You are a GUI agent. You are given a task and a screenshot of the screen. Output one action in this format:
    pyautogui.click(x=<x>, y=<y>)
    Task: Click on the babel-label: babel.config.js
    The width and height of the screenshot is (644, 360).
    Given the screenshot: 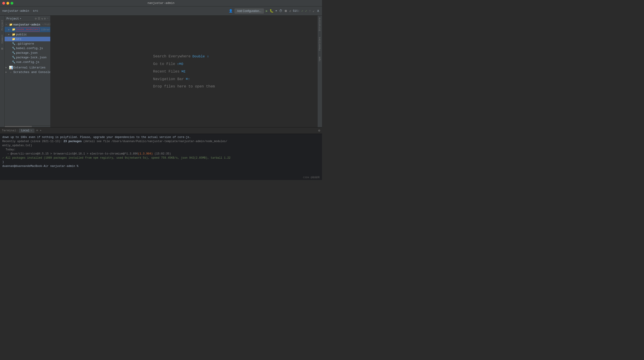 What is the action you would take?
    pyautogui.click(x=30, y=48)
    